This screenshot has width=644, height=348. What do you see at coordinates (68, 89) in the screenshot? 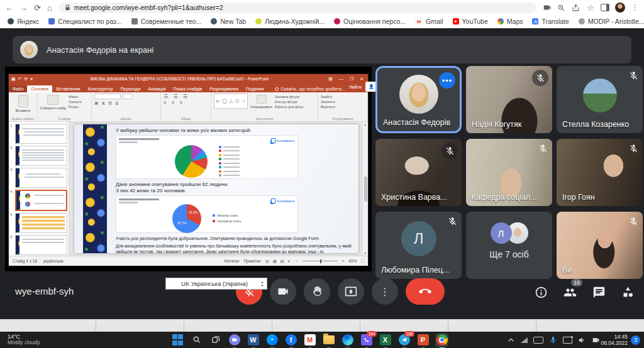
I see `tab-insert: Вставлення` at bounding box center [68, 89].